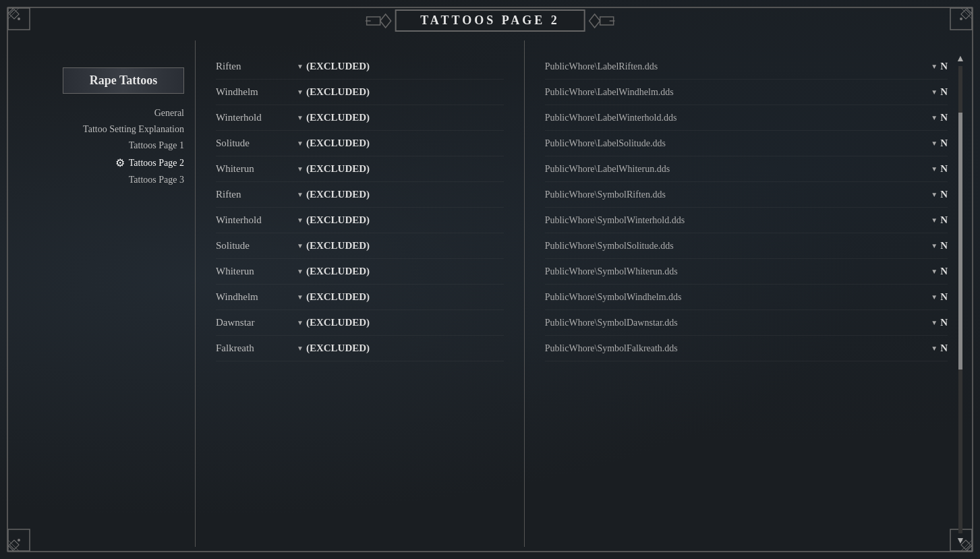  What do you see at coordinates (960, 241) in the screenshot?
I see `scroll-thumb` at bounding box center [960, 241].